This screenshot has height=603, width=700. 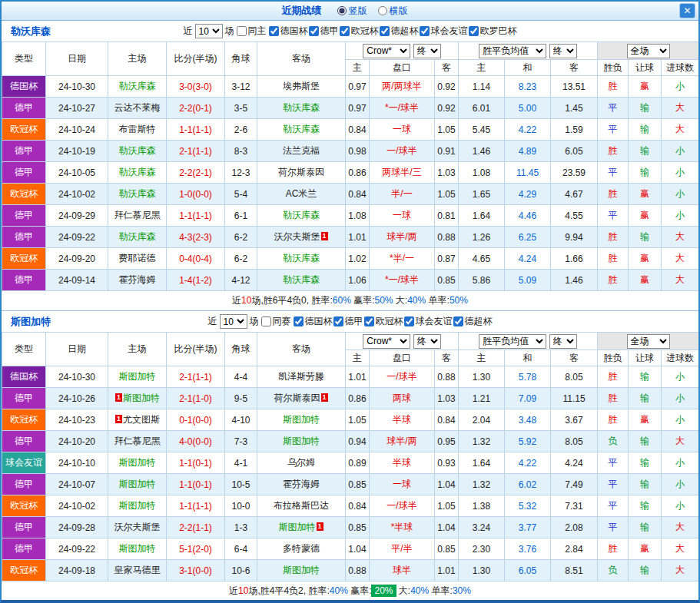 What do you see at coordinates (301, 172) in the screenshot?
I see `team-name-text: 荷尔斯泰因` at bounding box center [301, 172].